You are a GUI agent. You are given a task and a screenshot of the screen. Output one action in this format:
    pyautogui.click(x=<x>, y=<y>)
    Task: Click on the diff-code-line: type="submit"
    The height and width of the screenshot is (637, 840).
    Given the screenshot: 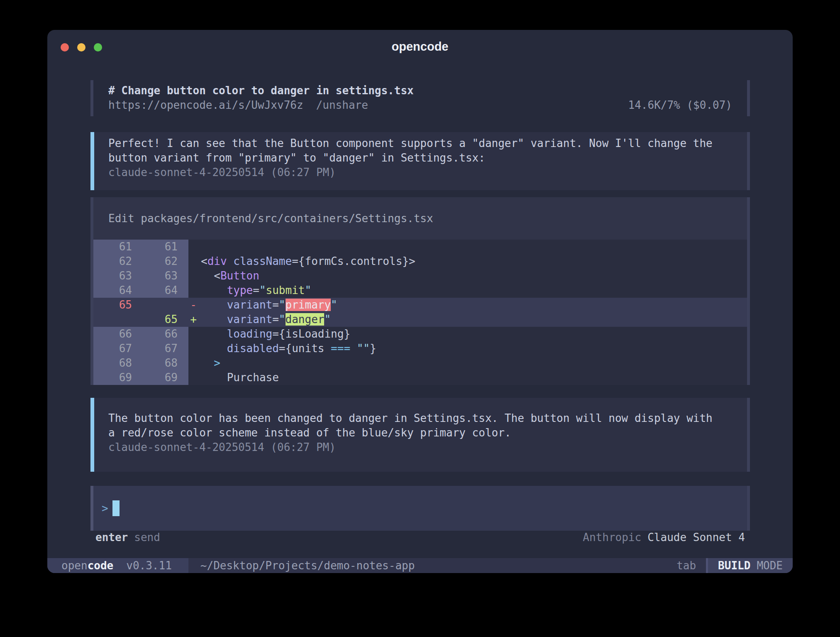 What is the action you would take?
    pyautogui.click(x=473, y=291)
    